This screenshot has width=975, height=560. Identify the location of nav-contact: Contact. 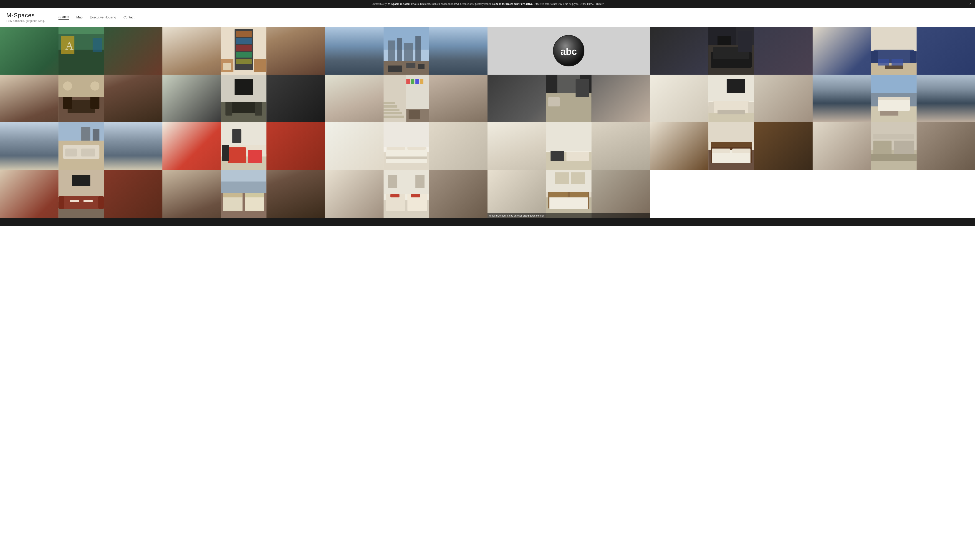
(129, 17).